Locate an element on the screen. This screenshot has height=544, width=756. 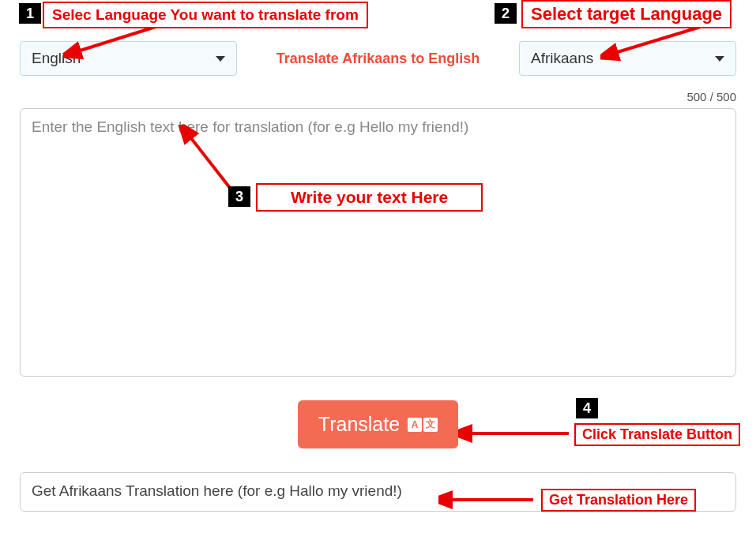
char-counter: 500 / 500 is located at coordinates (378, 96).